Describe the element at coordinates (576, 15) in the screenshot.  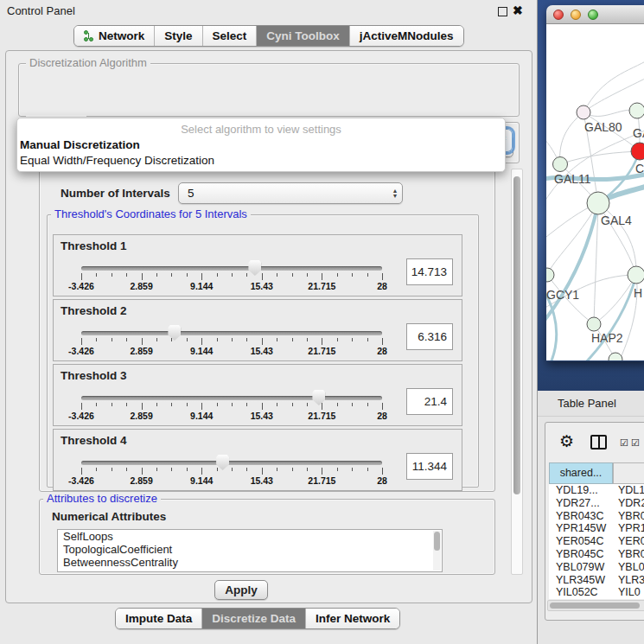
I see `minimize-traffic-light-icon` at that location.